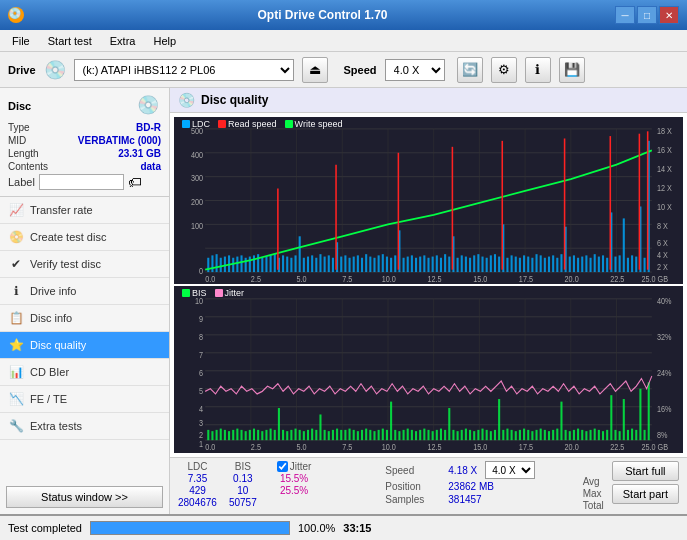 Image resolution: width=687 pixels, height=540 pixels. What do you see at coordinates (669, 15) in the screenshot?
I see `close-button: ✕` at bounding box center [669, 15].